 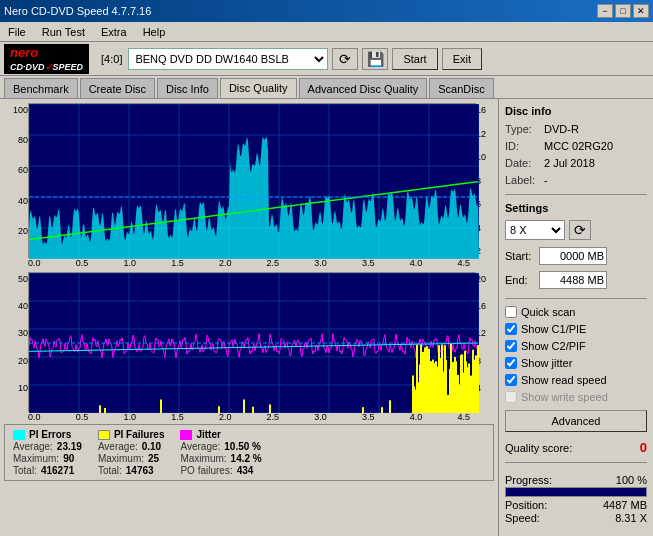 I want to click on bottom-x-axis: 0.00.51.01.52.02.53.03.54.04.5, so click(x=249, y=417).